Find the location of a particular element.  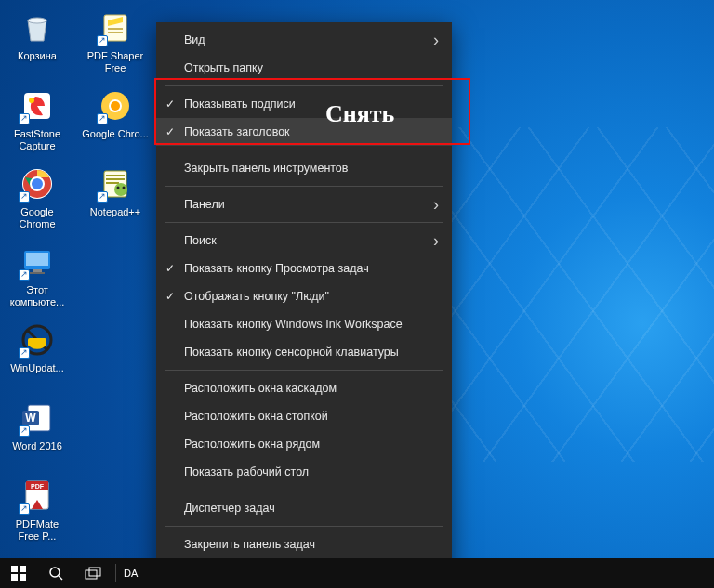

menu-item: Закрыть панель инструментов is located at coordinates (304, 168).